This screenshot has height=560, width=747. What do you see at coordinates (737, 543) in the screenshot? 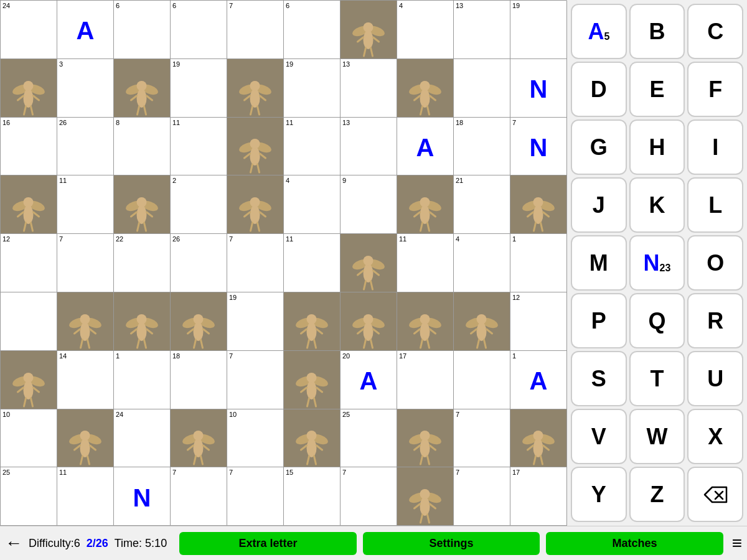
I see `hamburger-menu: ≡` at bounding box center [737, 543].